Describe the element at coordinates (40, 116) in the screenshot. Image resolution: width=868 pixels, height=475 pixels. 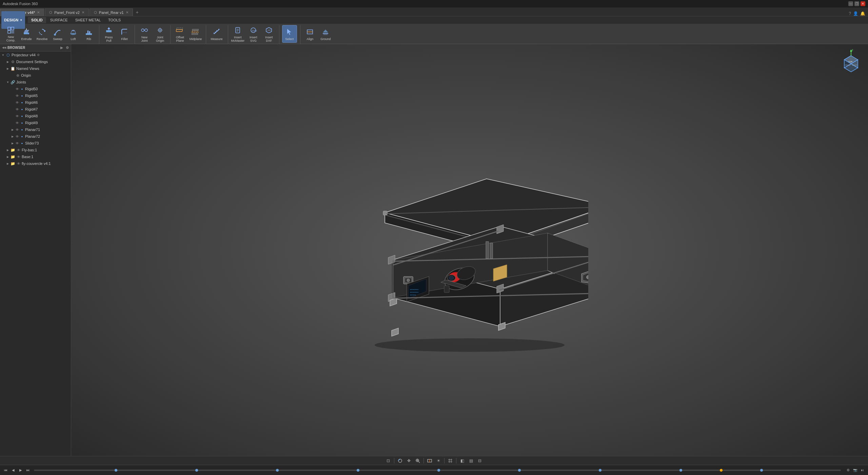
I see `browser-rigid48: 👁 ● Rigid48` at that location.